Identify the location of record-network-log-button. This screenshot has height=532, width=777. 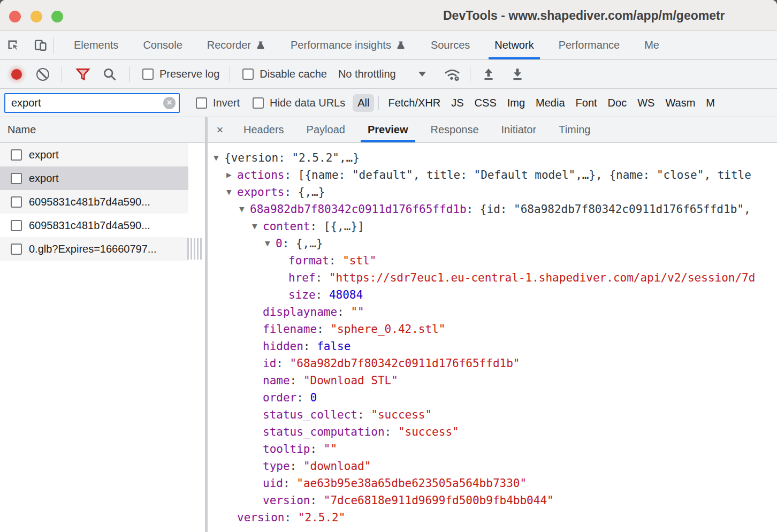
(17, 74).